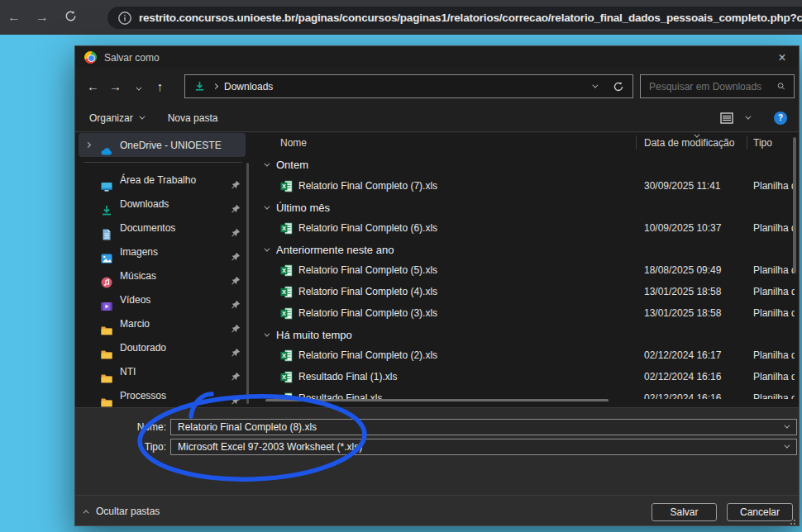 The width and height of the screenshot is (802, 532). What do you see at coordinates (158, 180) in the screenshot?
I see `sidebar-item-label: Área de Trabalho` at bounding box center [158, 180].